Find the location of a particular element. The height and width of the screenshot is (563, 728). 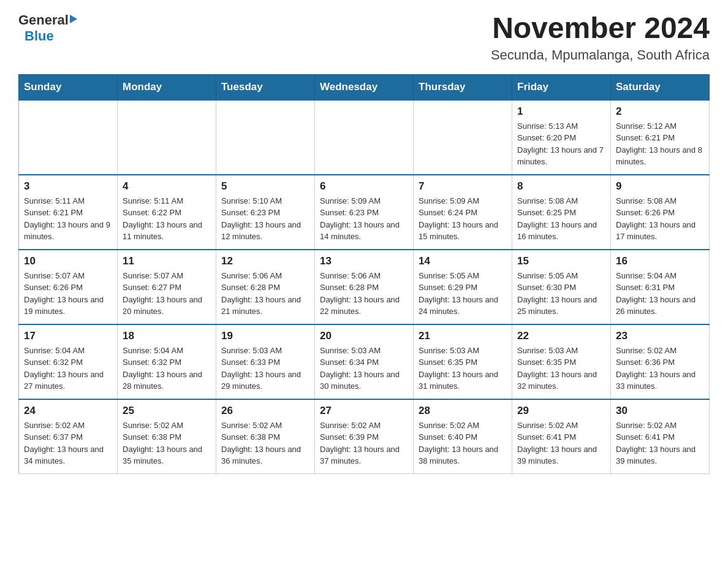

cell-day-number: 29 is located at coordinates (561, 411).